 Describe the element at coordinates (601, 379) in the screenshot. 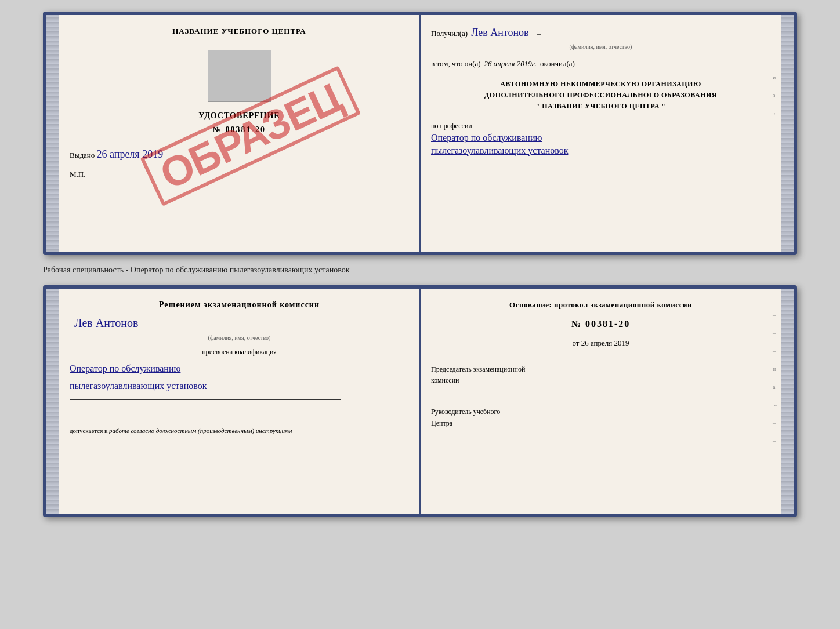

I see `predsedatel-block: Председатель экзаменационной комиссии` at that location.